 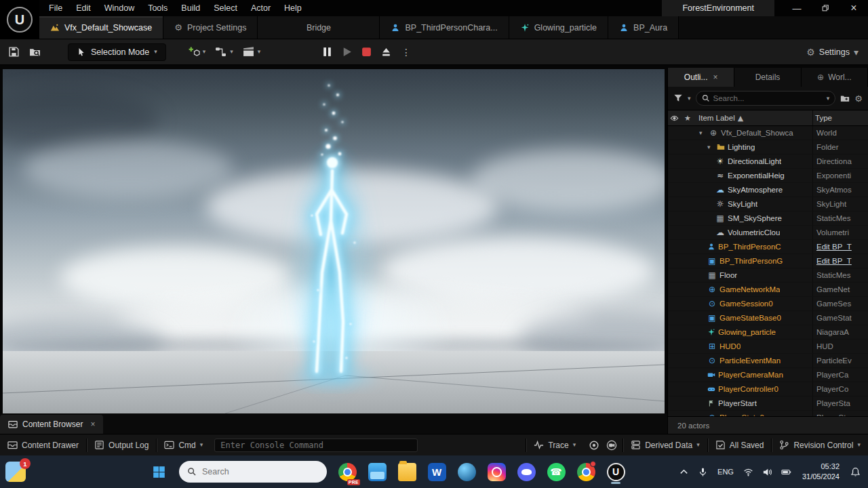 What do you see at coordinates (191, 8) in the screenshot?
I see `menu-build: Build` at bounding box center [191, 8].